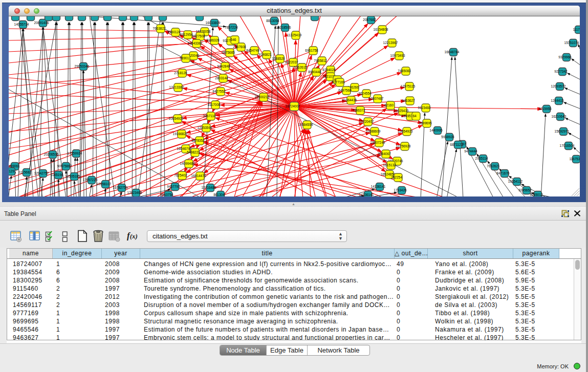 The height and width of the screenshot is (372, 588). I want to click on svg-text: 18724007, so click(293, 106).